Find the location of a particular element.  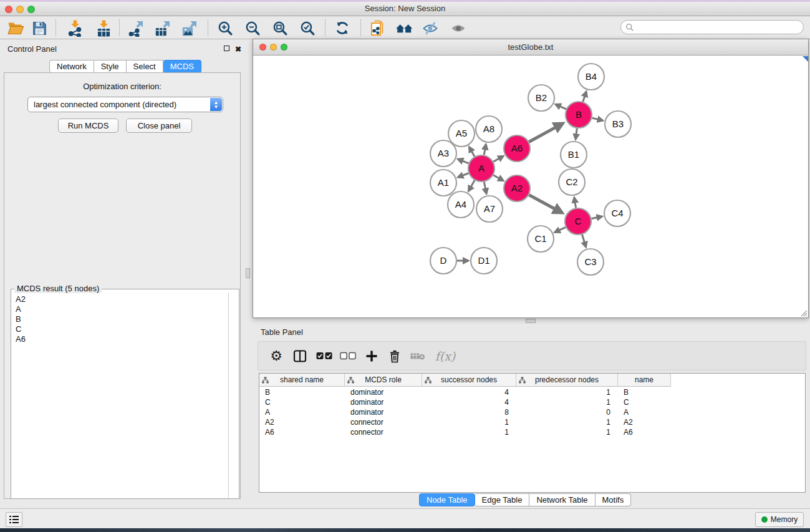

node-A1: A1 is located at coordinates (443, 183).